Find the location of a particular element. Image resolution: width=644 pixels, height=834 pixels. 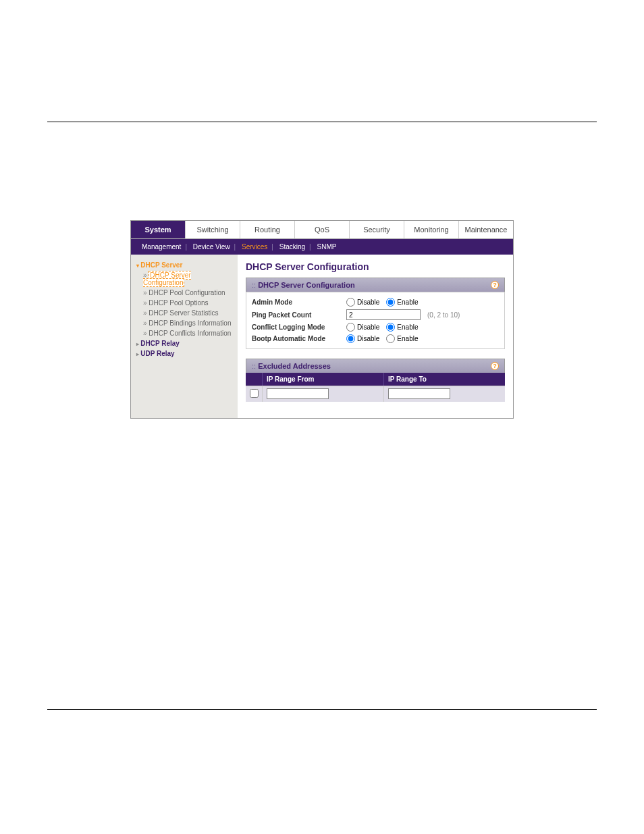

column-checkbox is located at coordinates (254, 380).